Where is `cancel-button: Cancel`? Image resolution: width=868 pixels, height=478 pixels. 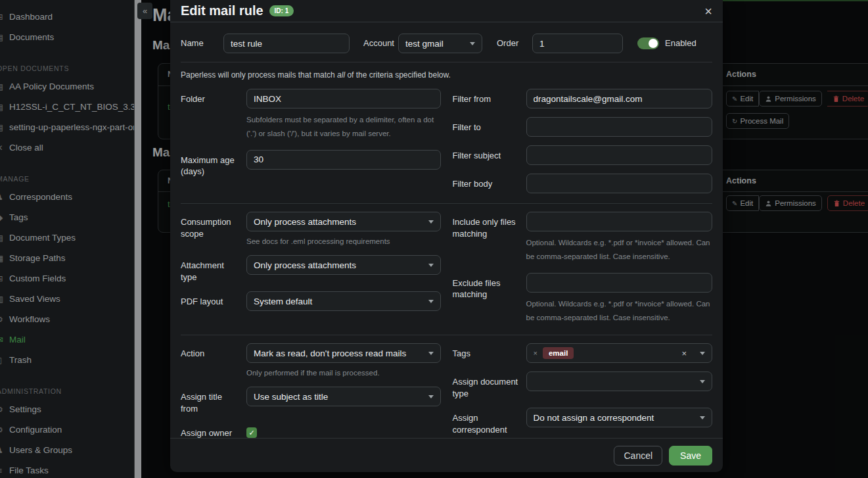 cancel-button: Cancel is located at coordinates (638, 456).